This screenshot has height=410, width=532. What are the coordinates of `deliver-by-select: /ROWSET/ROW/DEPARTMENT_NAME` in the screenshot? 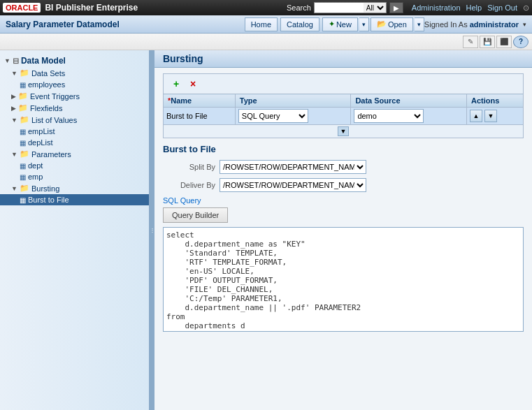 It's located at (293, 185).